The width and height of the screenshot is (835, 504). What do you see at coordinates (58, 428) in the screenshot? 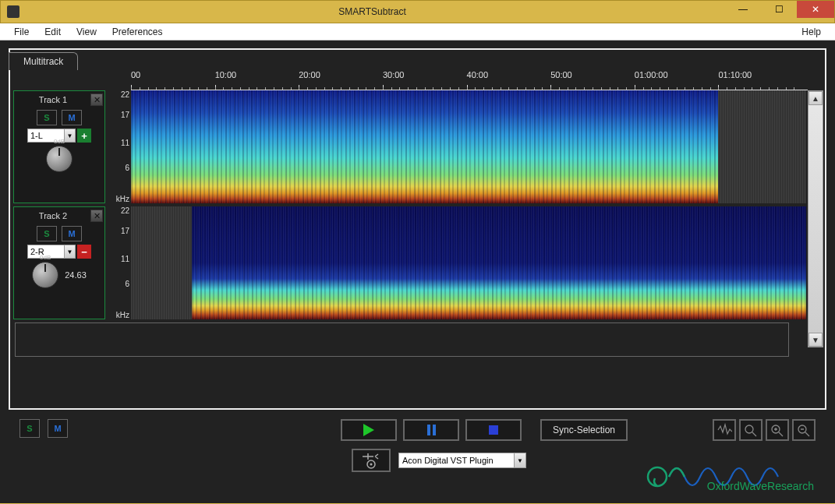
I see `global-mute: M` at bounding box center [58, 428].